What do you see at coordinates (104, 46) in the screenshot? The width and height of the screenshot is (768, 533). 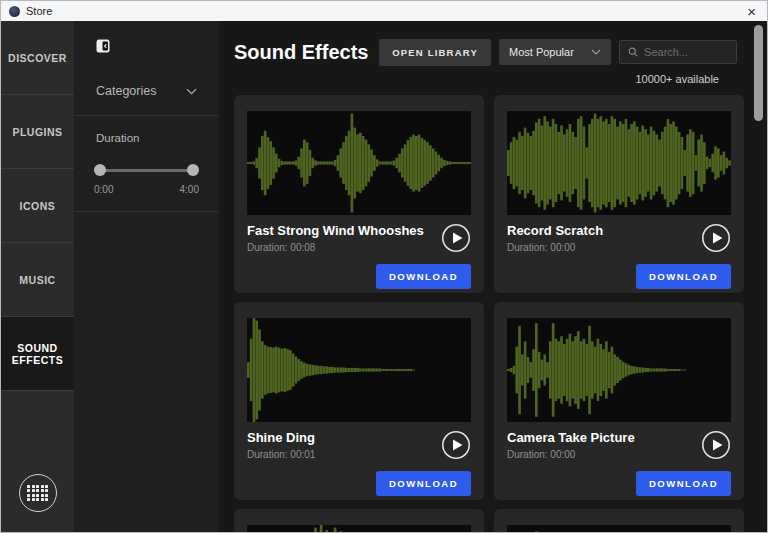 I see `collapse-sidebar-icon` at bounding box center [104, 46].